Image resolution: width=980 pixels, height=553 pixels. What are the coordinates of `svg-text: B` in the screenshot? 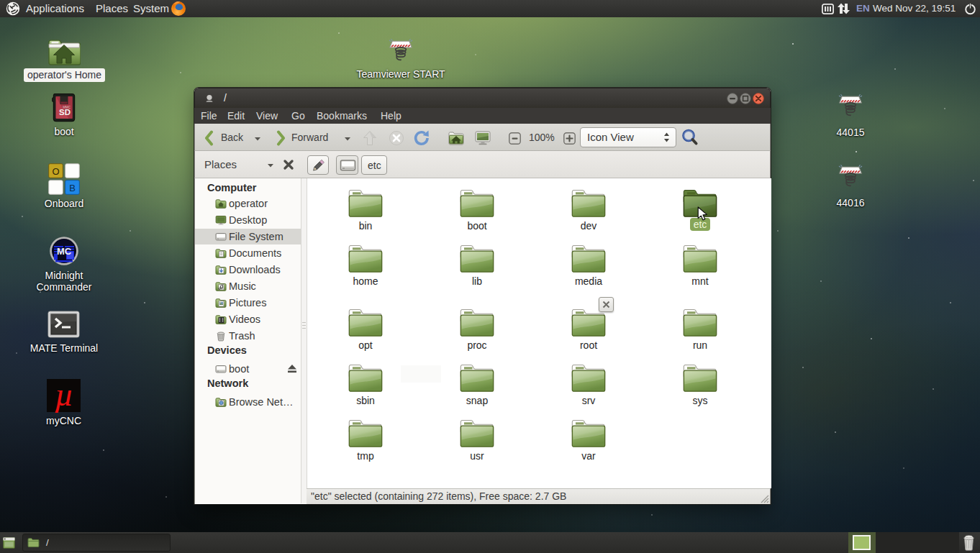 It's located at (72, 188).